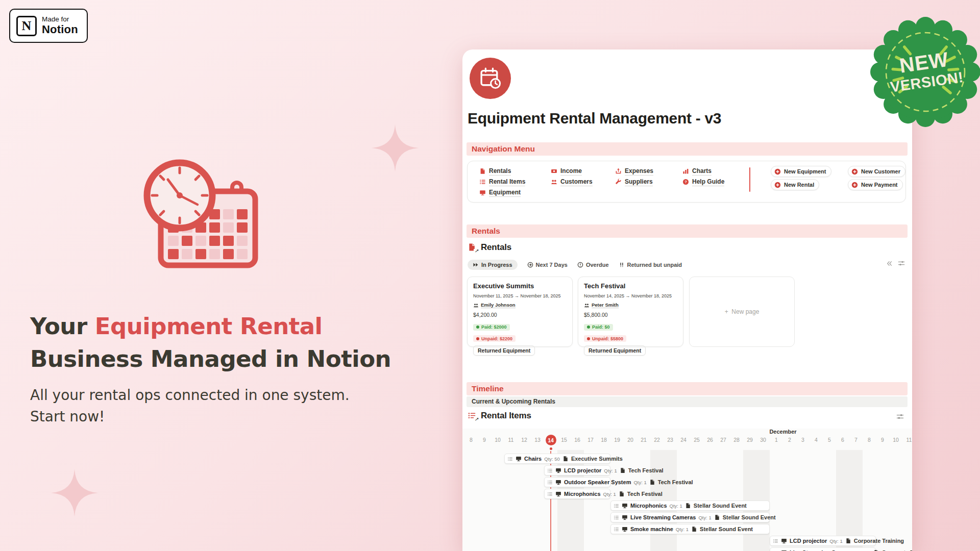 Image resolution: width=980 pixels, height=551 pixels. Describe the element at coordinates (524, 440) in the screenshot. I see `day-label: 12` at that location.